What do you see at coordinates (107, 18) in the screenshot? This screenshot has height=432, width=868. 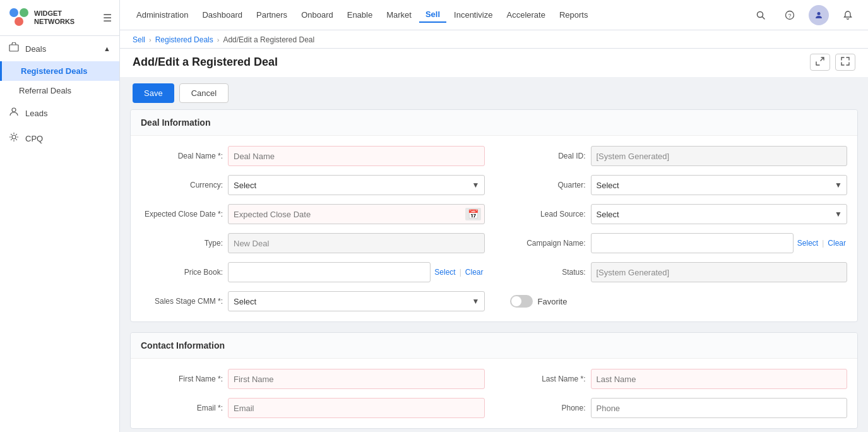 I see `sidebar-toggle-icon: ☰` at bounding box center [107, 18].